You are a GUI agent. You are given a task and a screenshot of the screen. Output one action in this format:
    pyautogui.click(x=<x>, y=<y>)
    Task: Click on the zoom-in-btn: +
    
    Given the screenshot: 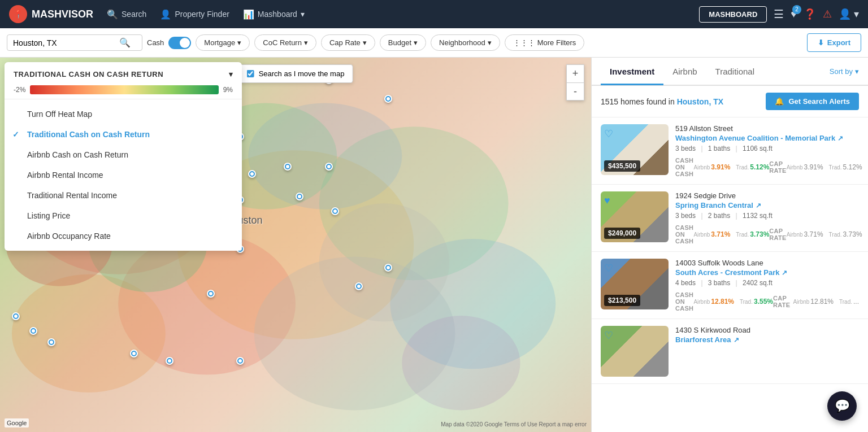 What is the action you would take?
    pyautogui.click(x=575, y=73)
    